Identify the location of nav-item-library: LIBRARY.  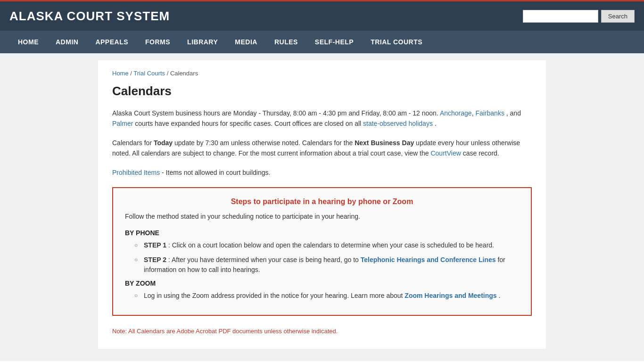
(203, 42).